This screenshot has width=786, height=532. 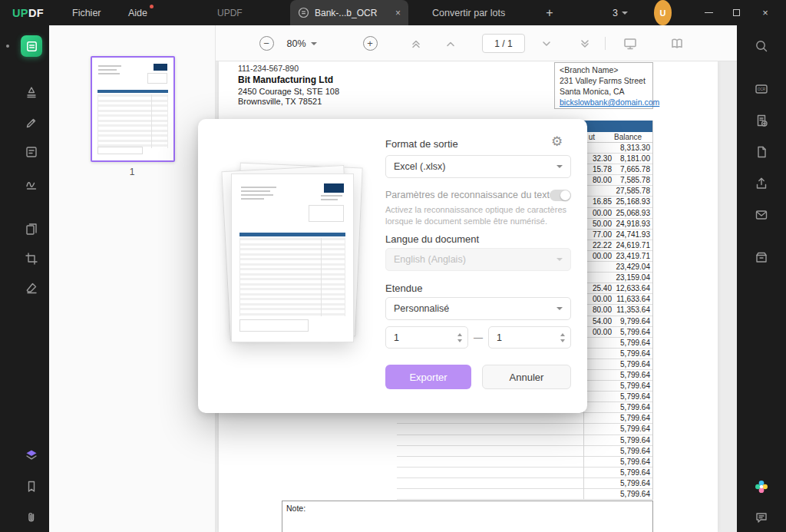 What do you see at coordinates (32, 46) in the screenshot?
I see `reader-icon` at bounding box center [32, 46].